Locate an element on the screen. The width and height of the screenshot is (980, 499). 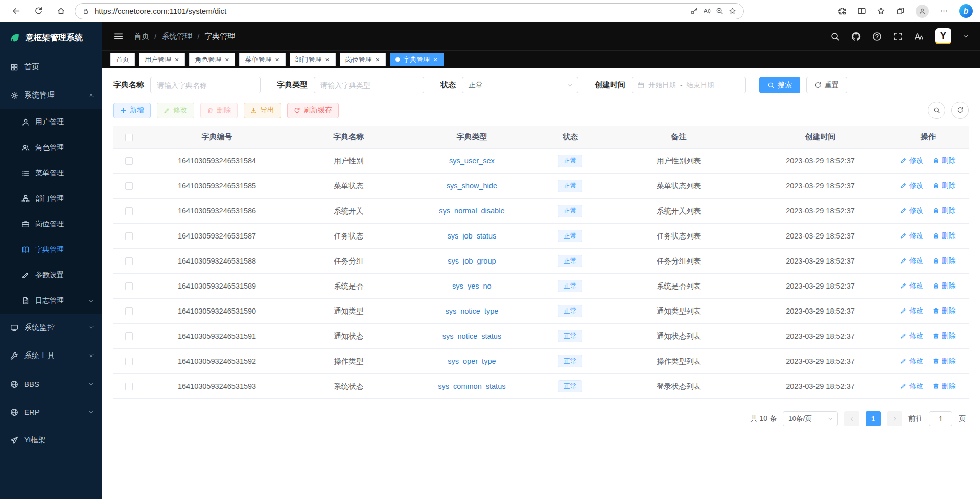
goto-page-input is located at coordinates (941, 419).